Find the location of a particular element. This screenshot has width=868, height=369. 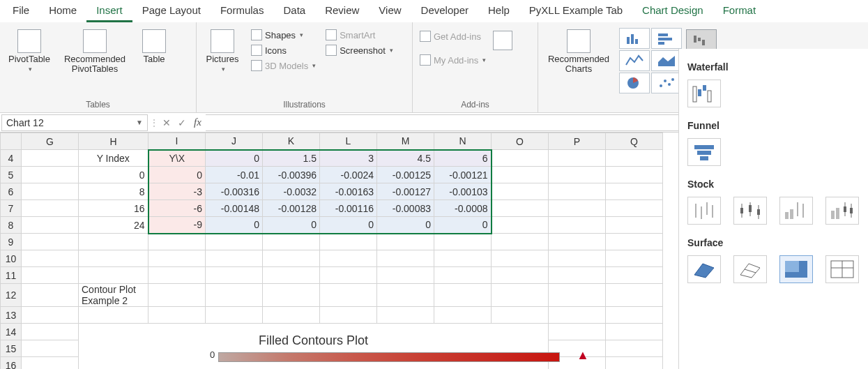

cell-M7: -0.00083 is located at coordinates (406, 209).